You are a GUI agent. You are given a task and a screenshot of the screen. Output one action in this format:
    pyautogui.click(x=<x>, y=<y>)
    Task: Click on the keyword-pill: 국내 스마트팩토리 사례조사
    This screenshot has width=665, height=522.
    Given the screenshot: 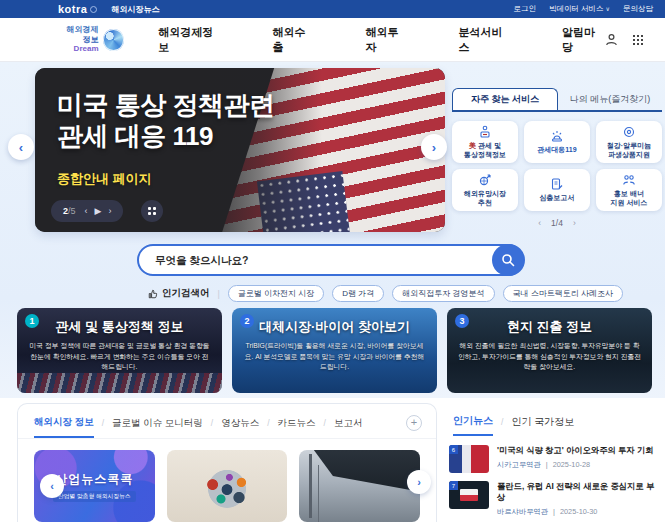 What is the action you would take?
    pyautogui.click(x=563, y=294)
    